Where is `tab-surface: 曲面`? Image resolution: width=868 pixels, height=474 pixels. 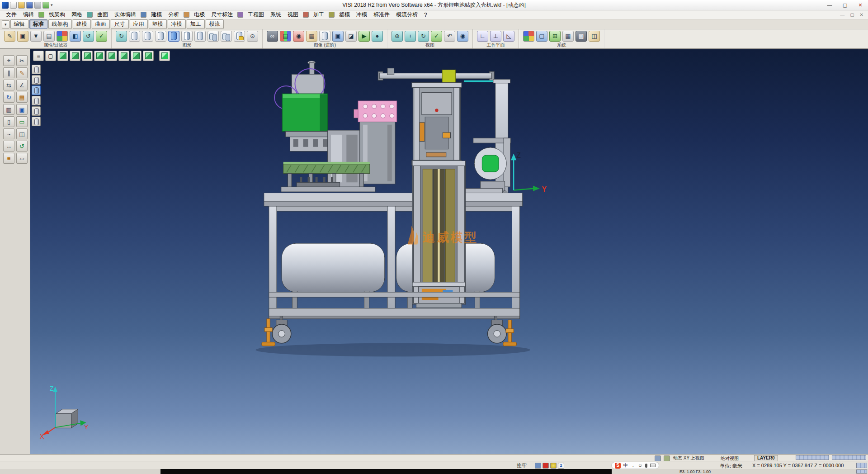 tab-surface: 曲面 is located at coordinates (101, 24).